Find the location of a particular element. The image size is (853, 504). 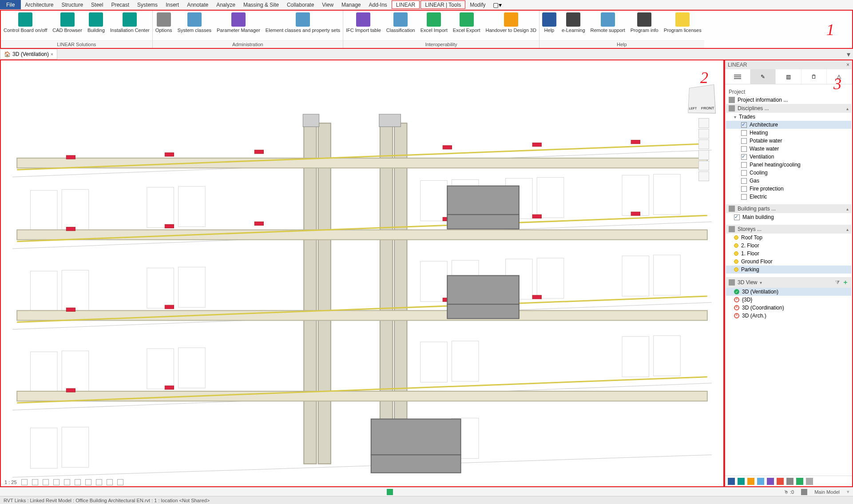

trade-heating: Heating is located at coordinates (789, 133).